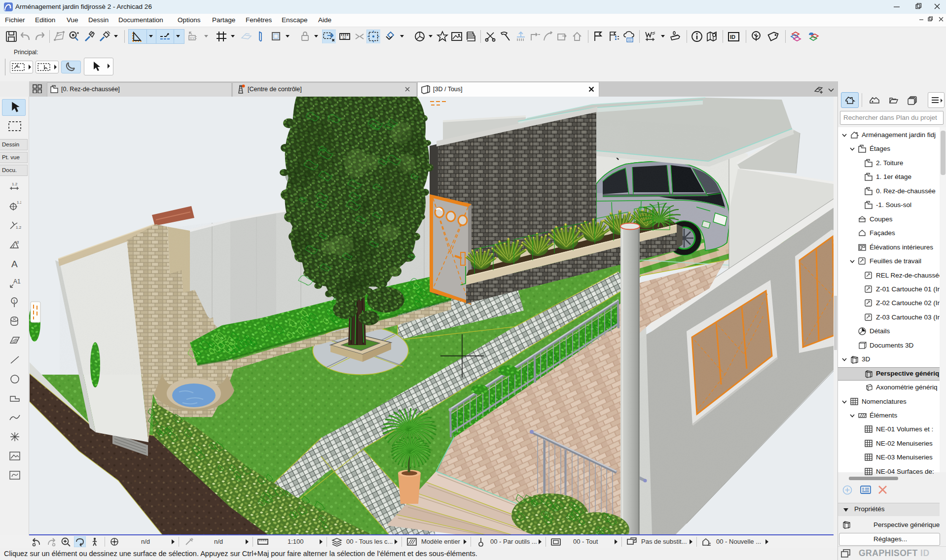  What do you see at coordinates (15, 264) in the screenshot?
I see `svg-text: A` at bounding box center [15, 264].